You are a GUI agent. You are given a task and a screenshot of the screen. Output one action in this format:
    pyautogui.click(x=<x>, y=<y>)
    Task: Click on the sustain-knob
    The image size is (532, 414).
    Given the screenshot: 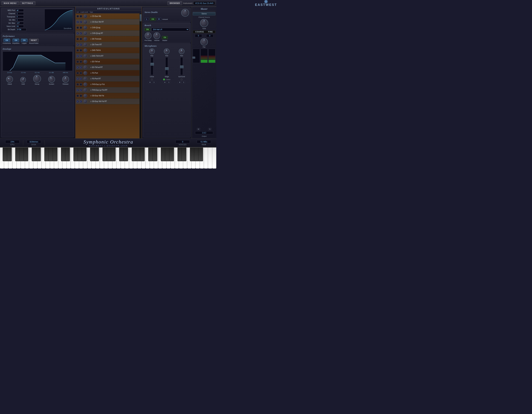 What is the action you would take?
    pyautogui.click(x=52, y=79)
    